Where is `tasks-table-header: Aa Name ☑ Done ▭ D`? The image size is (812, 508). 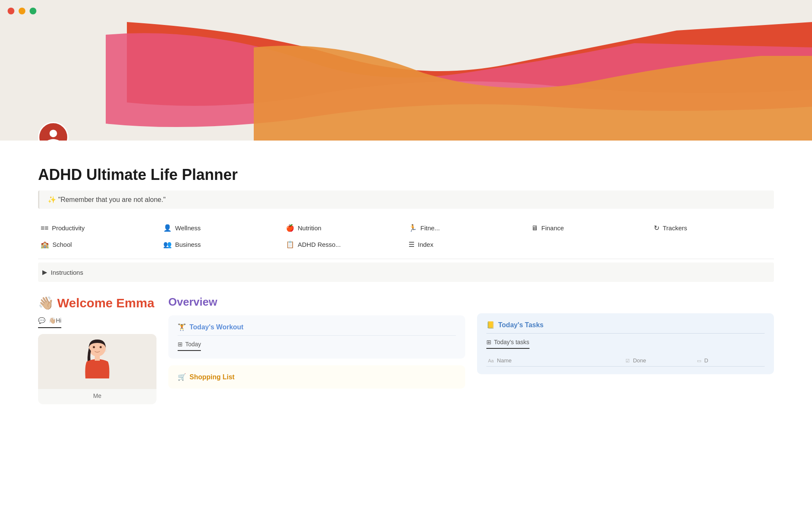 tasks-table-header: Aa Name ☑ Done ▭ D is located at coordinates (625, 361).